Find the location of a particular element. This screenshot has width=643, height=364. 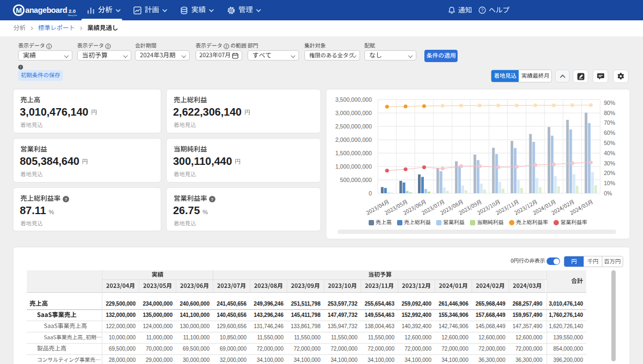

svg-text: 1,000,000,000 is located at coordinates (354, 166).